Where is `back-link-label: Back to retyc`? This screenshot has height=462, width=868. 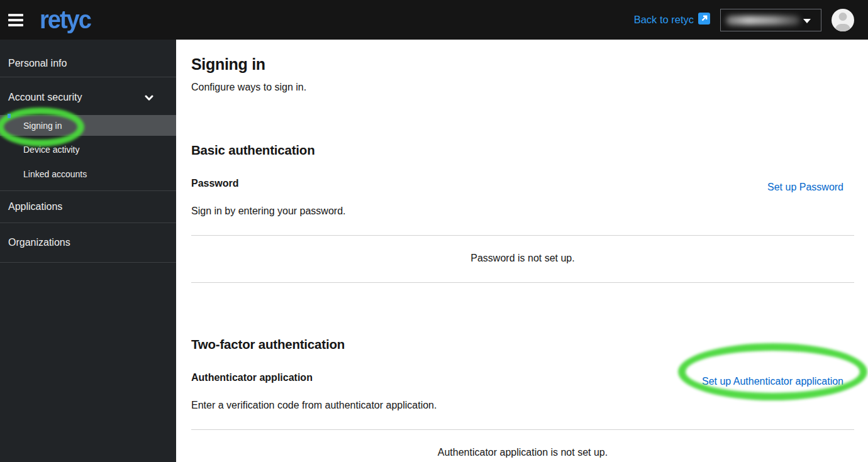 back-link-label: Back to retyc is located at coordinates (664, 20).